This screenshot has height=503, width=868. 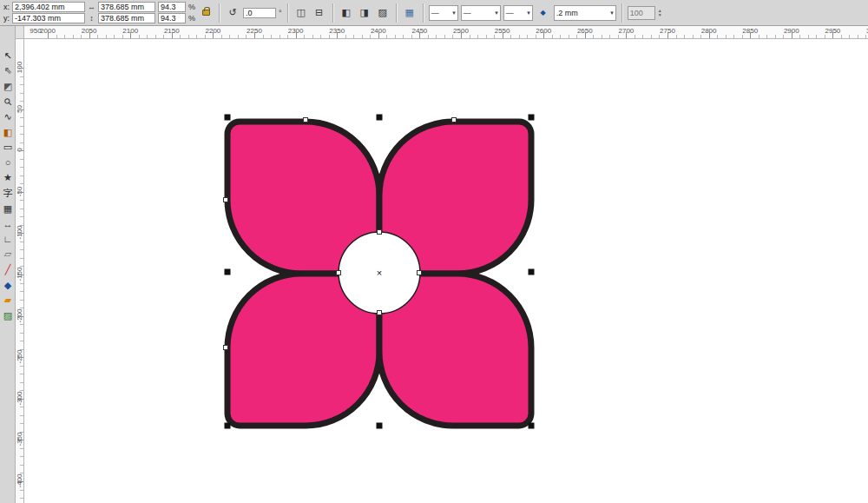 I want to click on mirror-horizontal-icon: ◫, so click(x=300, y=12).